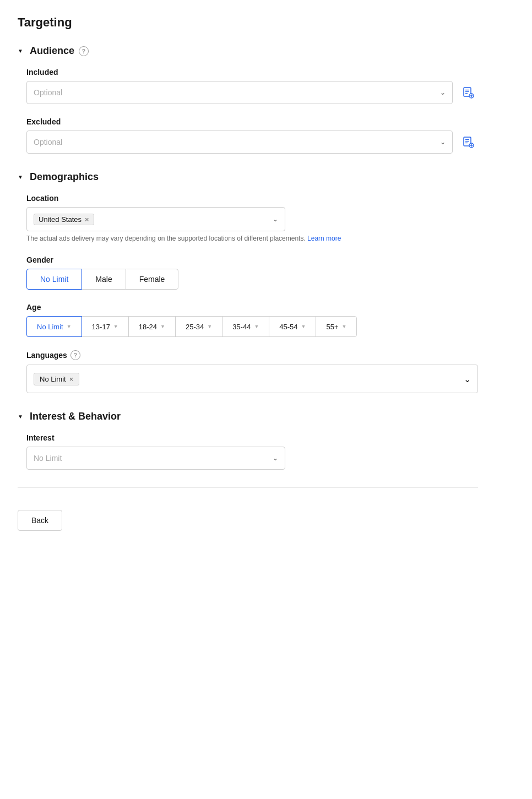 The width and height of the screenshot is (532, 799). I want to click on audience-collapse-arrow: ▼, so click(20, 51).